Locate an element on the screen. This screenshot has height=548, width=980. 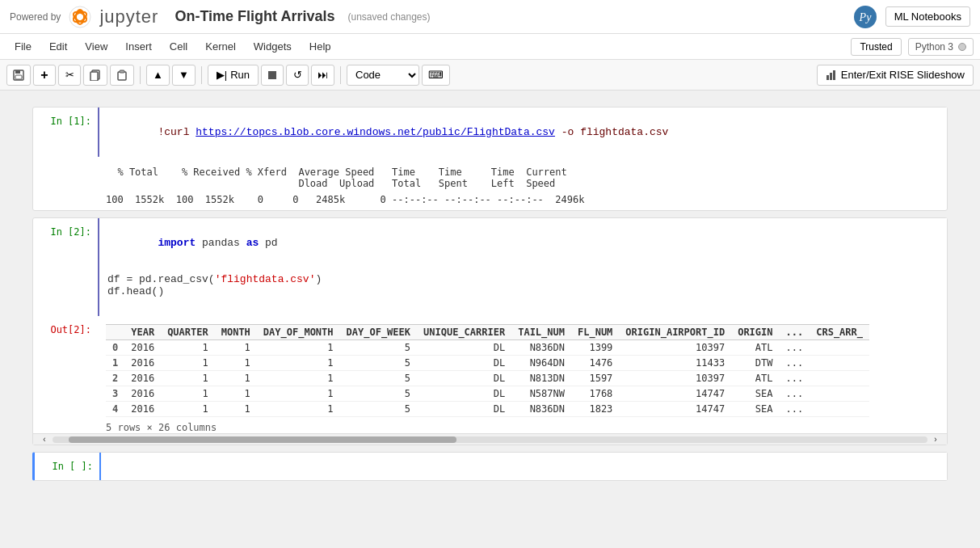
paste-icon is located at coordinates (122, 75).